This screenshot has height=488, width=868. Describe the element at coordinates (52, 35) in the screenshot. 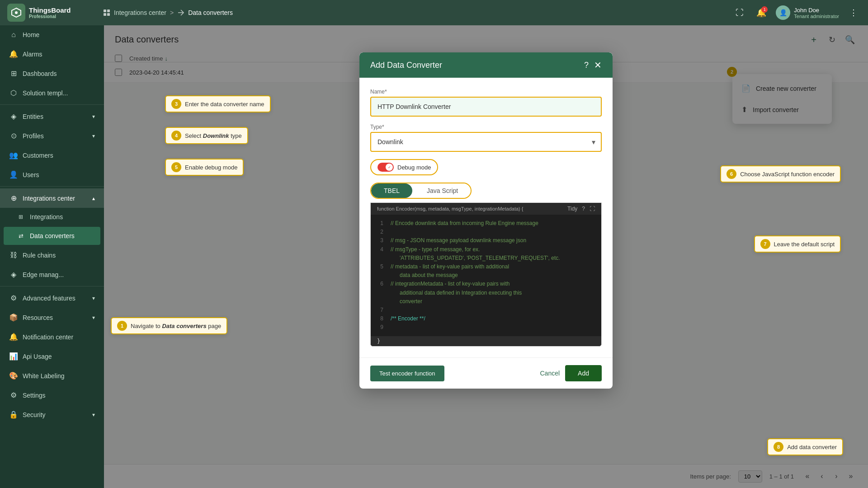

I see `sidebar-item-home: ⌂ Home` at that location.